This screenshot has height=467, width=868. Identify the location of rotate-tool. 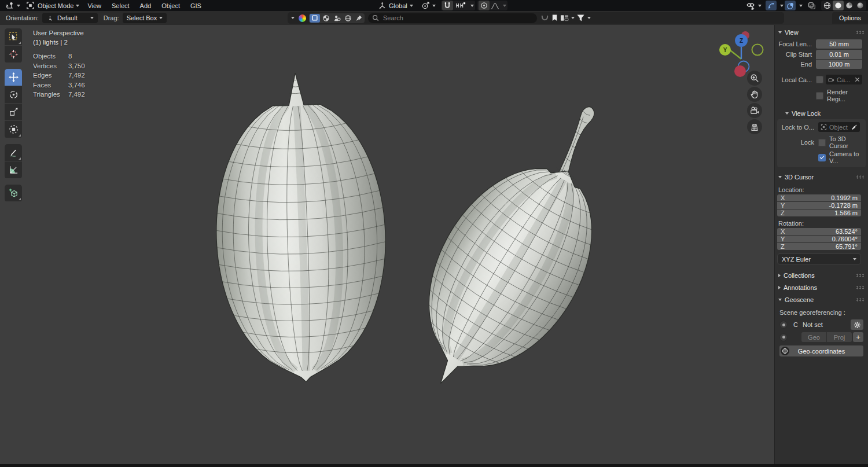
(13, 95).